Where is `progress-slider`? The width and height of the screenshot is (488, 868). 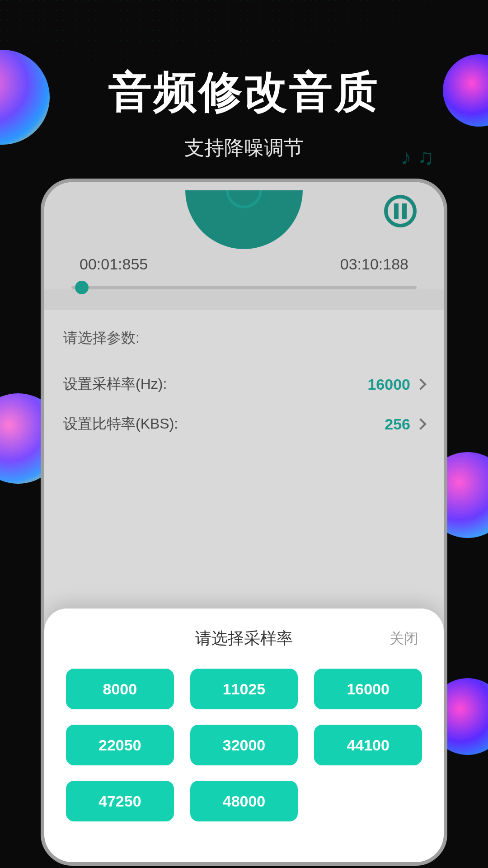 progress-slider is located at coordinates (244, 288).